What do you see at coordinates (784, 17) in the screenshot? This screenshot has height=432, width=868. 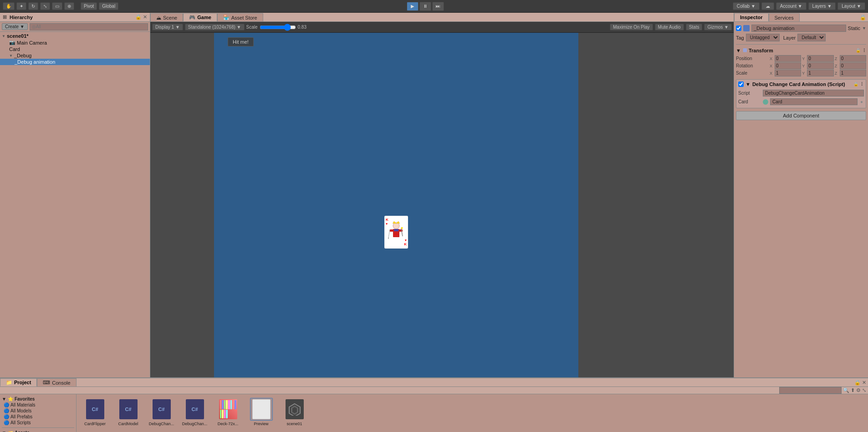 I see `tab-services: Services` at bounding box center [784, 17].